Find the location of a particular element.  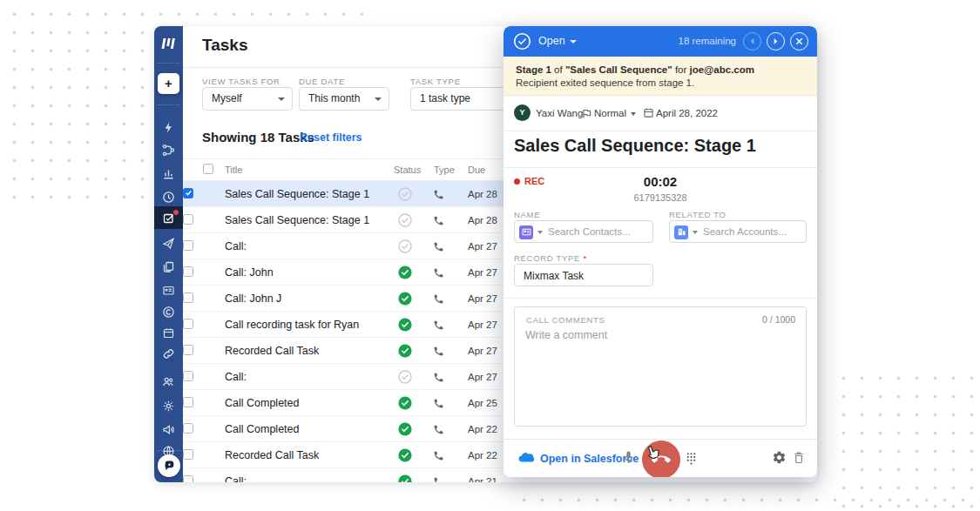

people-icon is located at coordinates (169, 381).